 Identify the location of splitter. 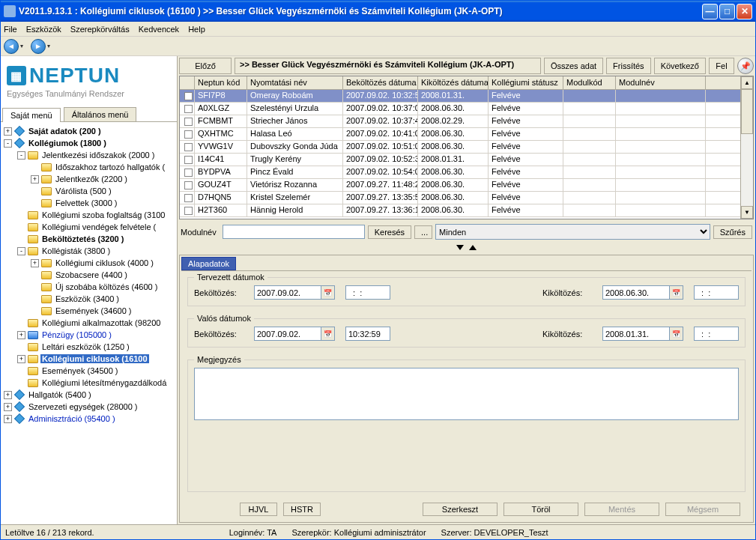
(466, 247).